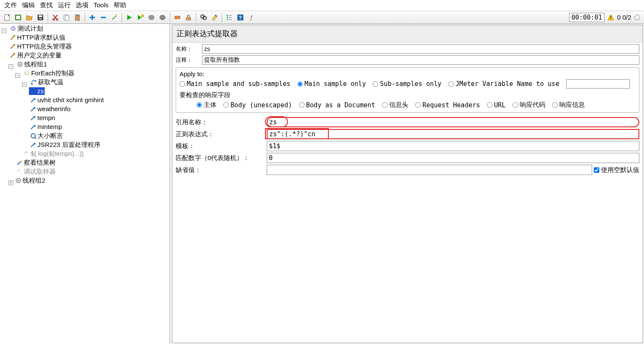 The height and width of the screenshot is (344, 644). I want to click on tree-thread-group-2: 线程组2, so click(30, 181).